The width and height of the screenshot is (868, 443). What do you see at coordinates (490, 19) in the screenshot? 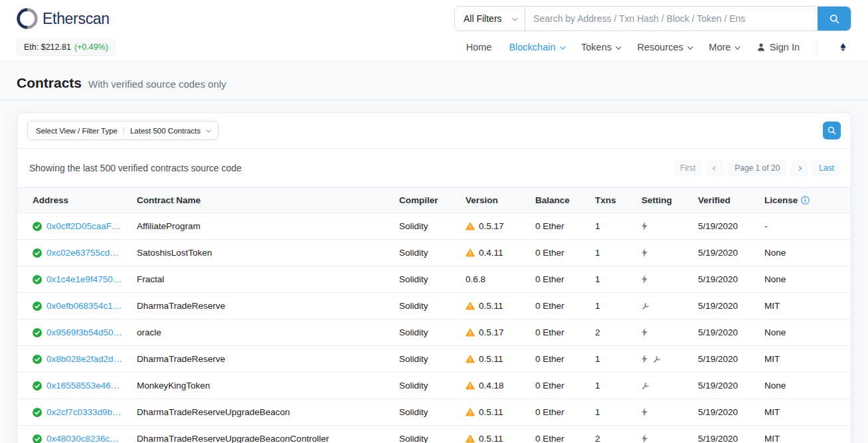
I see `all-filters-dropdown: All Filters` at bounding box center [490, 19].